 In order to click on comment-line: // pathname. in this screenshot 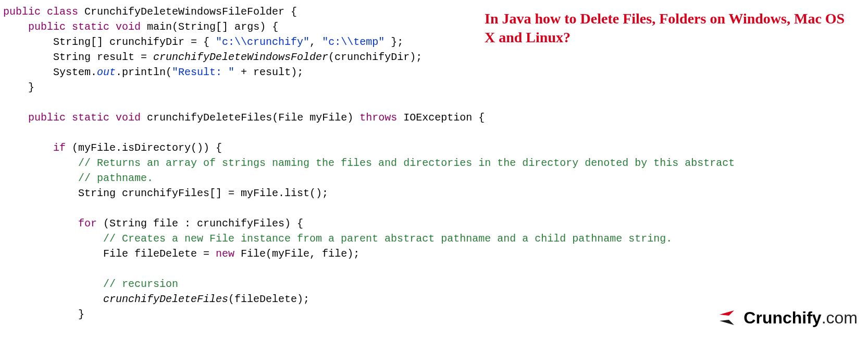, I will do `click(78, 178)`.